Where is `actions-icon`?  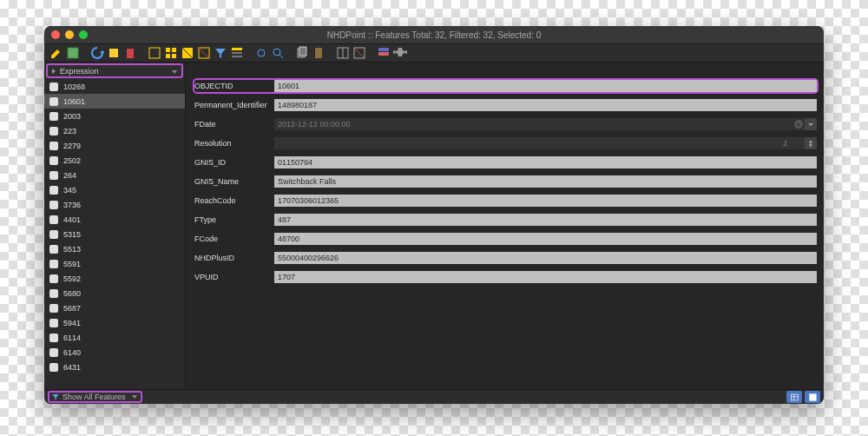 actions-icon is located at coordinates (400, 53).